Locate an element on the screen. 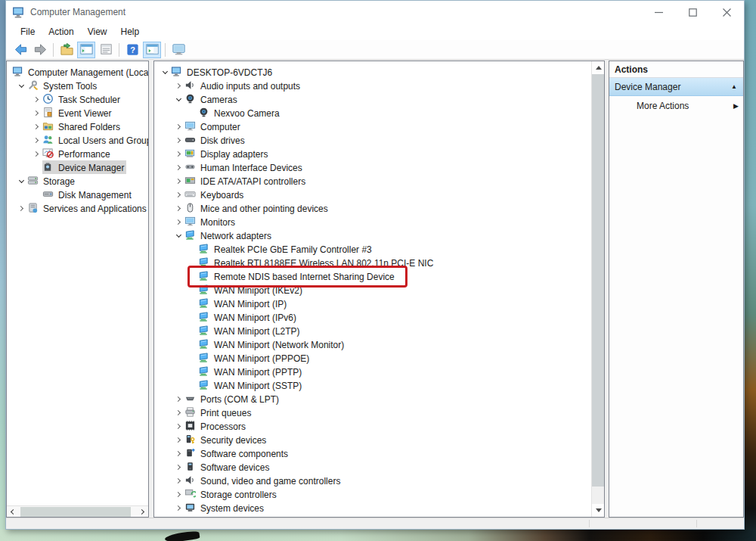  minimize-button is located at coordinates (659, 12).